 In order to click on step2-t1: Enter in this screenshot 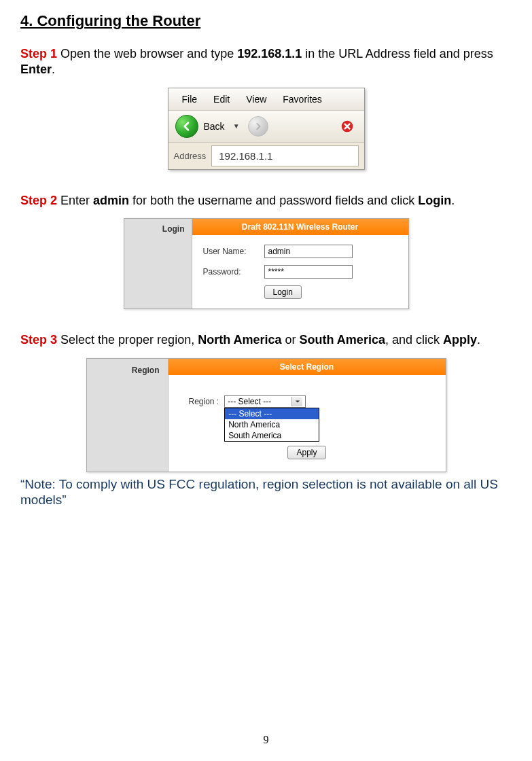, I will do `click(75, 200)`.